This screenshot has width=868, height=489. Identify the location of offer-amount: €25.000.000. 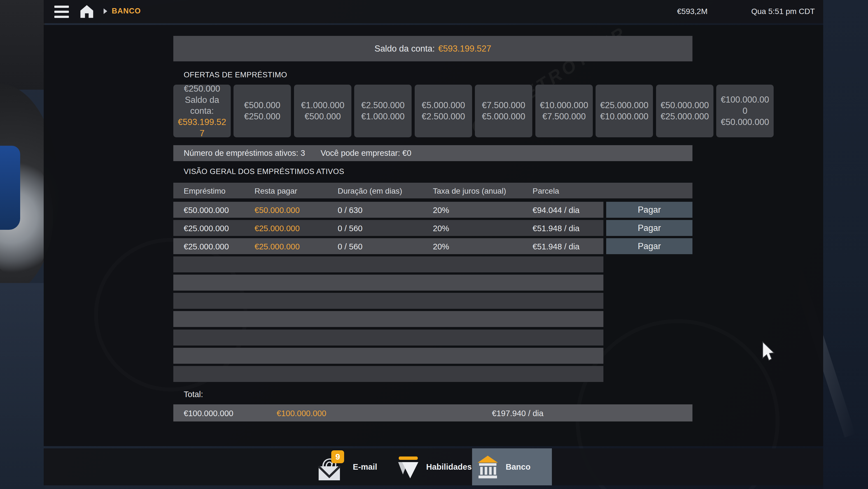
(624, 105).